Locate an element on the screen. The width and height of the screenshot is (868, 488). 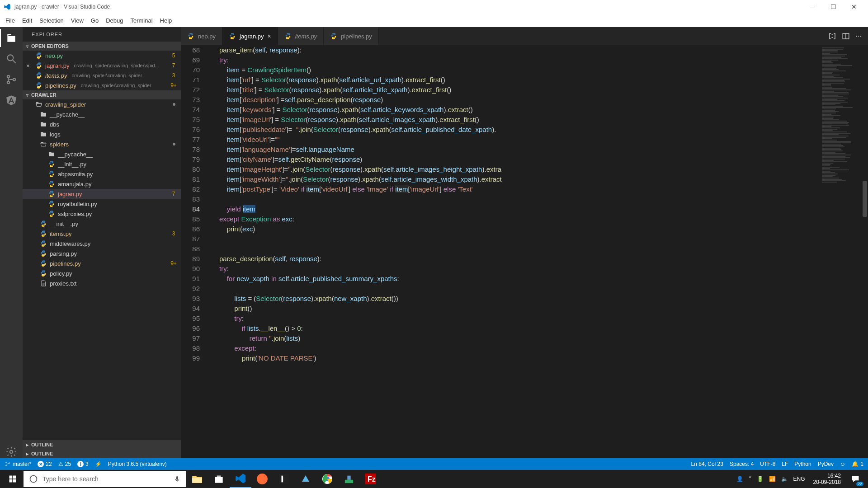
file-item: proxies.txt is located at coordinates (102, 283).